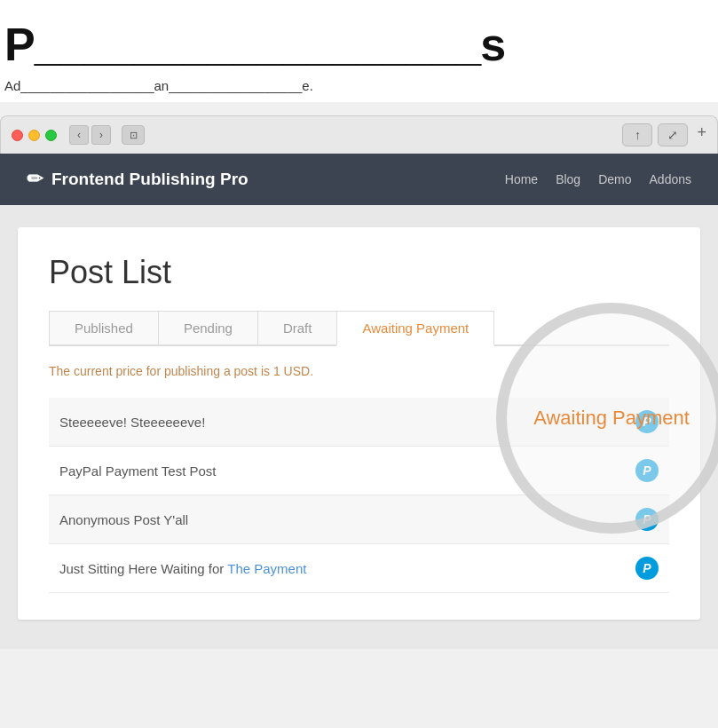 The height and width of the screenshot is (728, 718). Describe the element at coordinates (359, 568) in the screenshot. I see `list-item: Just Sitting Here Waiting for The Paymen…` at that location.